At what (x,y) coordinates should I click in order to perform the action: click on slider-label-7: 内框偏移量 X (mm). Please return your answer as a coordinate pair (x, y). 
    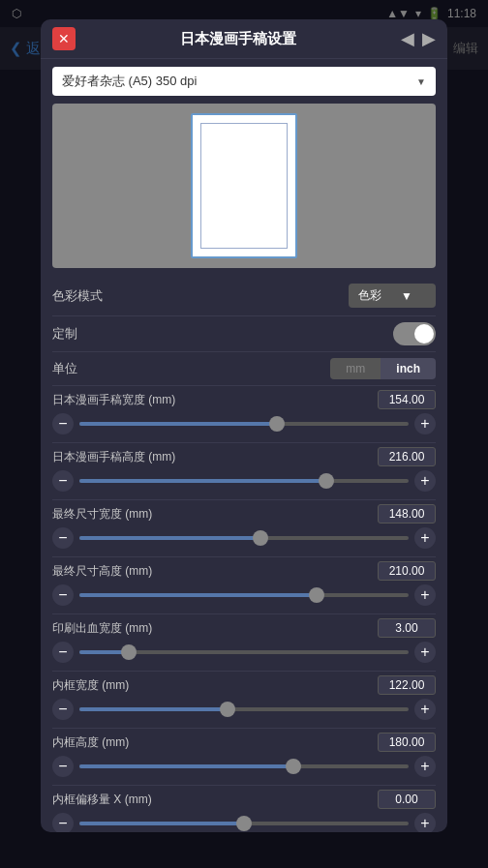
    Looking at the image, I should click on (103, 799).